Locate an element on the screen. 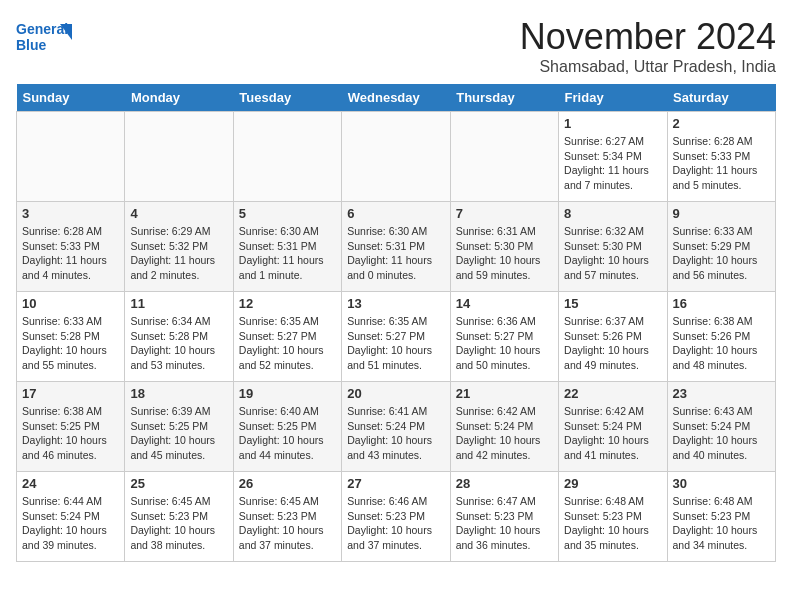  weekday-header-monday: Monday is located at coordinates (179, 98).